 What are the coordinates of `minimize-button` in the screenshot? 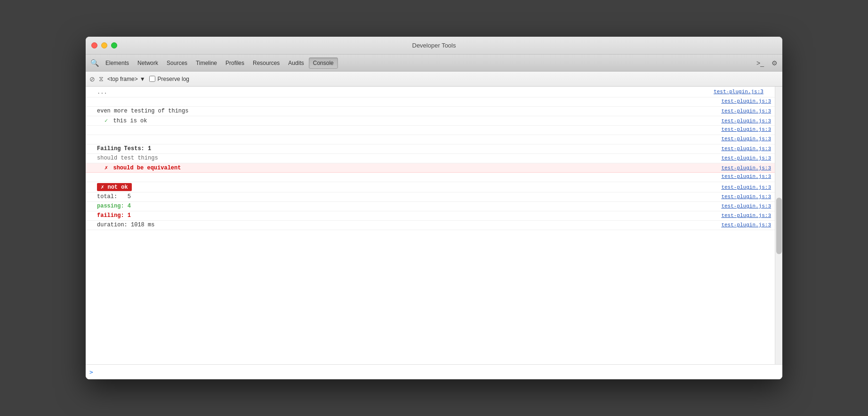 It's located at (104, 45).